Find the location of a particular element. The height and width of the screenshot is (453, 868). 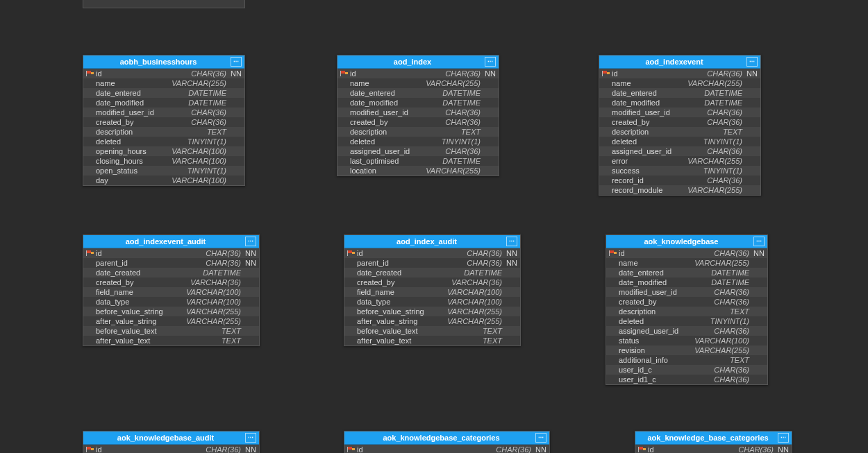

table-row: additional_infoTEXT is located at coordinates (687, 360).